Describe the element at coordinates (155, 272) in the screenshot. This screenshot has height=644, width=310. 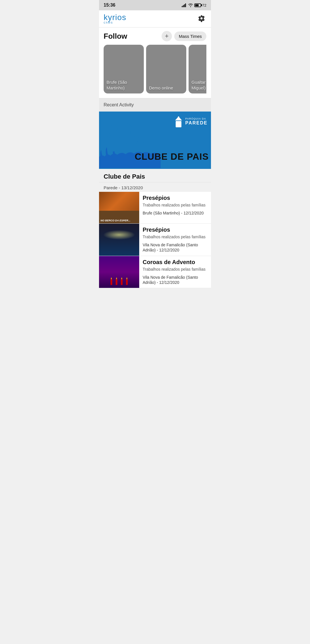
I see `activity-item: Coroas de Advento Trabalhos realizados p…` at that location.